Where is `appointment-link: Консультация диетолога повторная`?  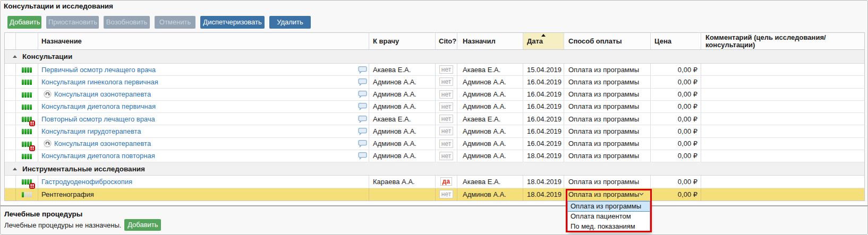 appointment-link: Консультация диетолога повторная is located at coordinates (98, 156).